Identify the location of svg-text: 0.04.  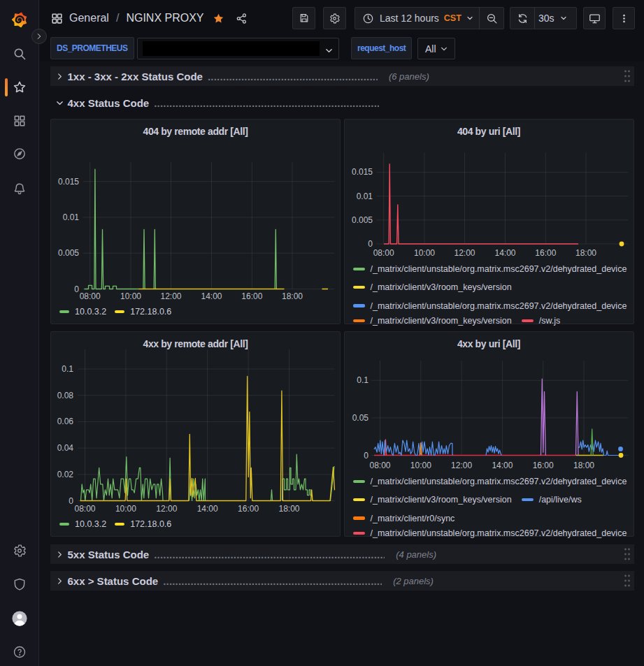
(66, 448).